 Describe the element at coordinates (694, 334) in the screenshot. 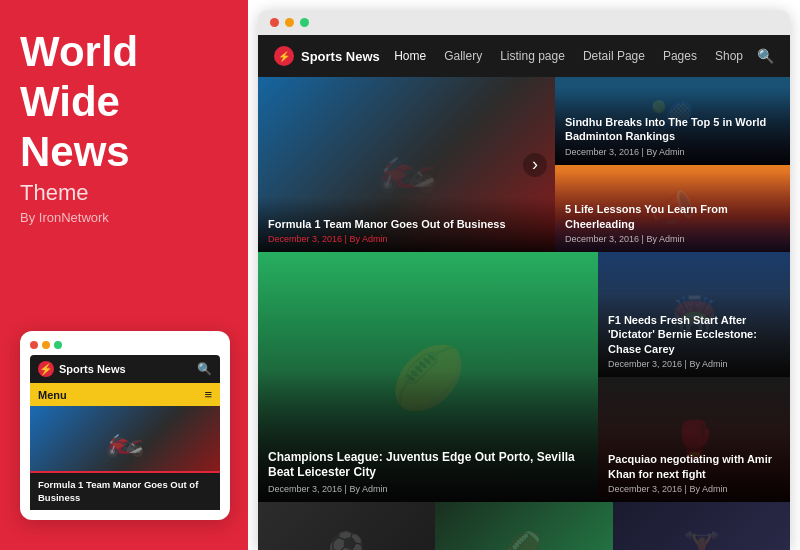

I see `right1-title: F1 Needs Fresh Start After 'Dictator' Be…` at that location.